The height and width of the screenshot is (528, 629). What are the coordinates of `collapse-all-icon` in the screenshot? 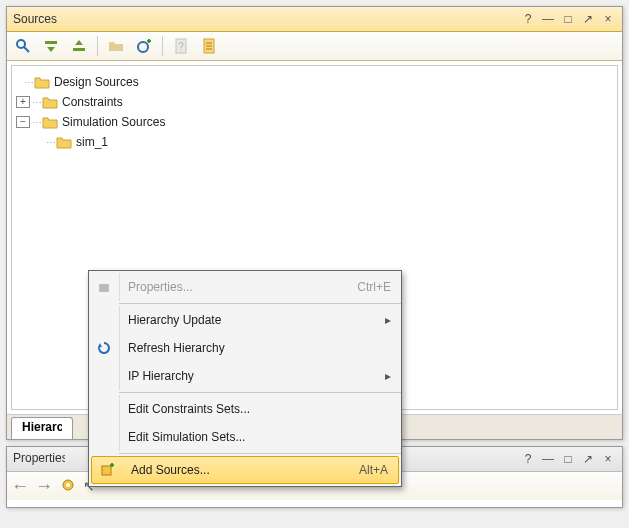 It's located at (51, 46).